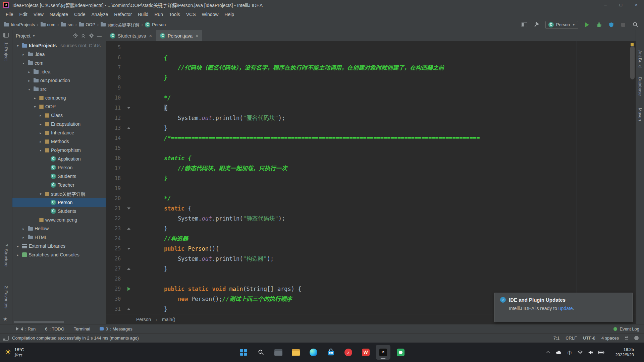 The height and width of the screenshot is (362, 644). What do you see at coordinates (621, 5) in the screenshot?
I see `maximize-button: □` at bounding box center [621, 5].